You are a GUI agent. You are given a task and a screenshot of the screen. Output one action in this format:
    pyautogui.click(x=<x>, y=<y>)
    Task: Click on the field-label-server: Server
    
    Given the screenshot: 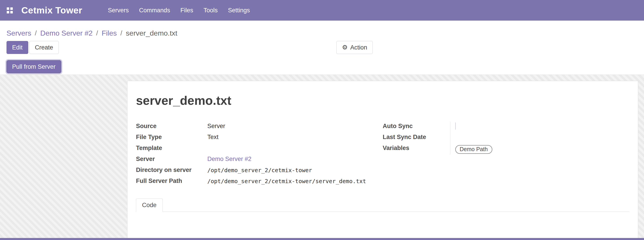 What is the action you would take?
    pyautogui.click(x=172, y=159)
    